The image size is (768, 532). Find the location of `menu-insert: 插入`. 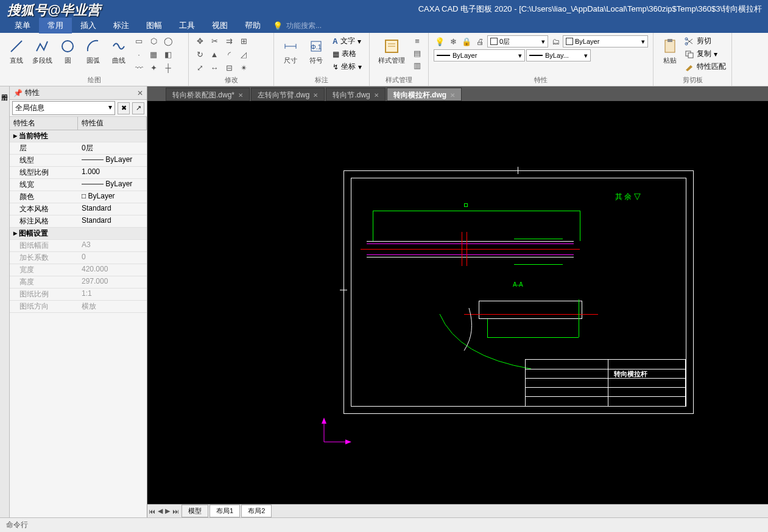

menu-insert: 插入 is located at coordinates (88, 26).